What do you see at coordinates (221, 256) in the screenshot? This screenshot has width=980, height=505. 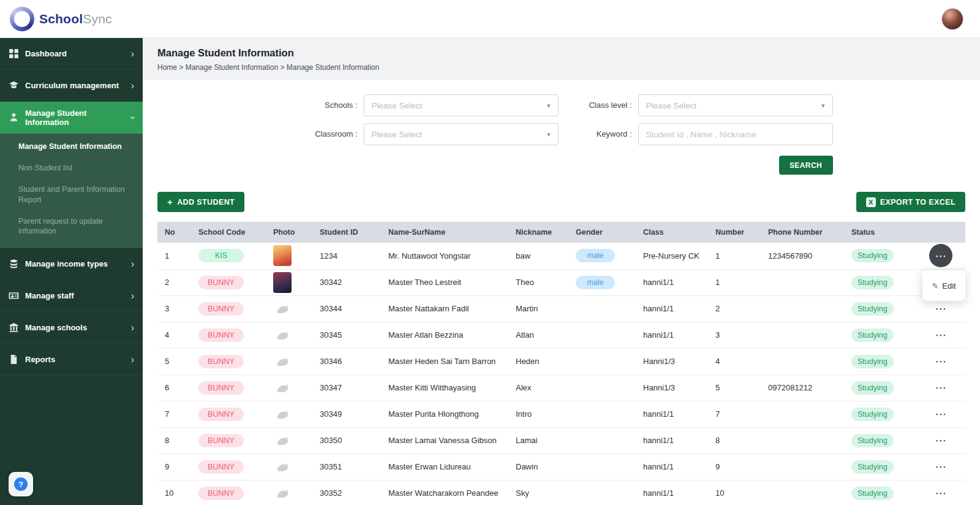 I see `school-code-badge: KIS` at bounding box center [221, 256].